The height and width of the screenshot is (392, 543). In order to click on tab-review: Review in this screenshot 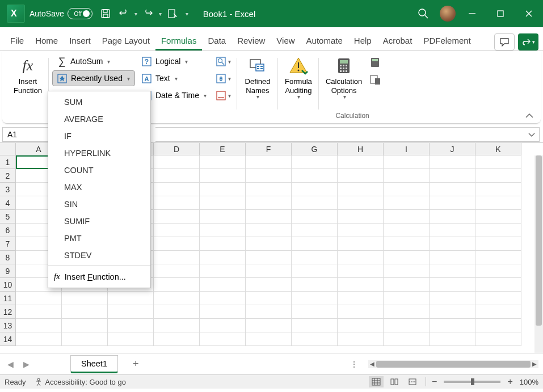, I will do `click(251, 41)`.